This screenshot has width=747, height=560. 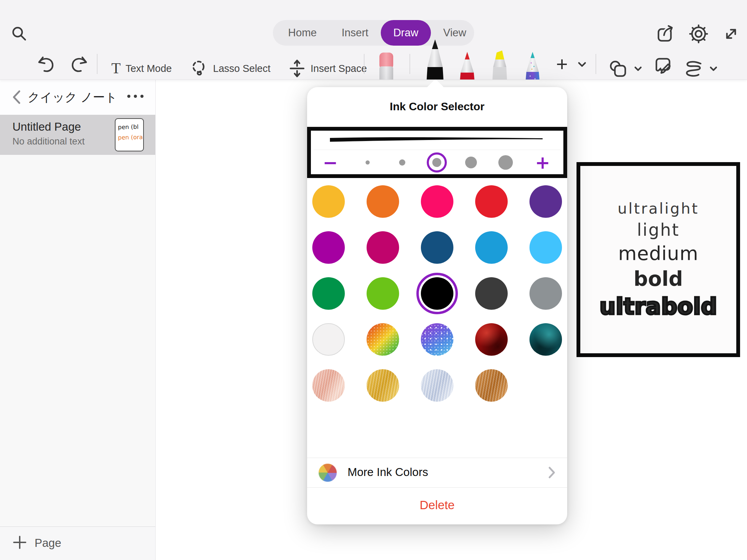 What do you see at coordinates (694, 69) in the screenshot?
I see `scribble-icon` at bounding box center [694, 69].